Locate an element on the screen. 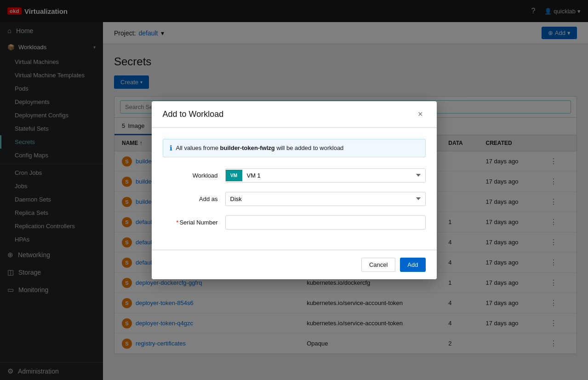 Image resolution: width=588 pixels, height=380 pixels. cancel-button: Cancel is located at coordinates (378, 265).